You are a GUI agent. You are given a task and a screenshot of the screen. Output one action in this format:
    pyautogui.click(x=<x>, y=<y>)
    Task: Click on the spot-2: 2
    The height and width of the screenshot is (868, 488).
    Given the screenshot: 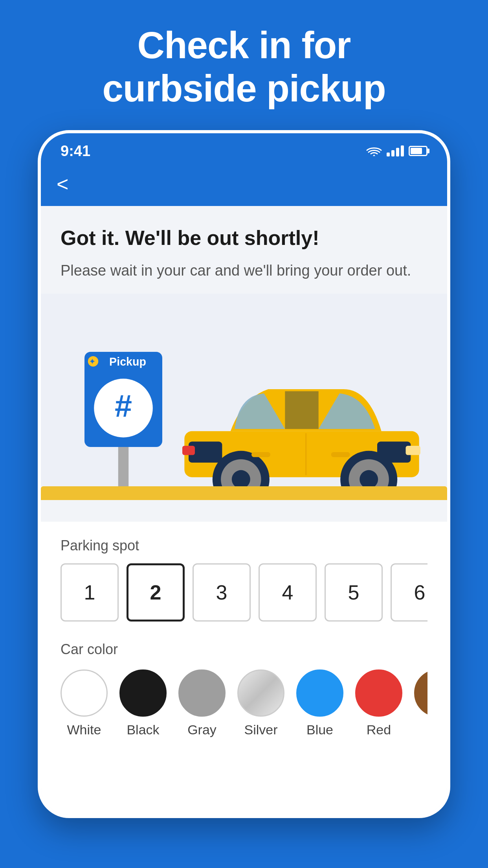 What is the action you would take?
    pyautogui.click(x=156, y=592)
    